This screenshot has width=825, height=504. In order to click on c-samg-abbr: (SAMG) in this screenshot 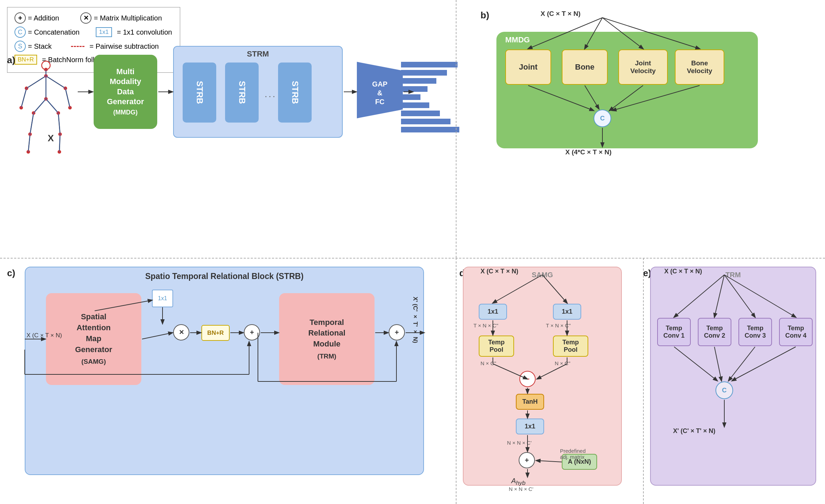, I will do `click(94, 362)`.